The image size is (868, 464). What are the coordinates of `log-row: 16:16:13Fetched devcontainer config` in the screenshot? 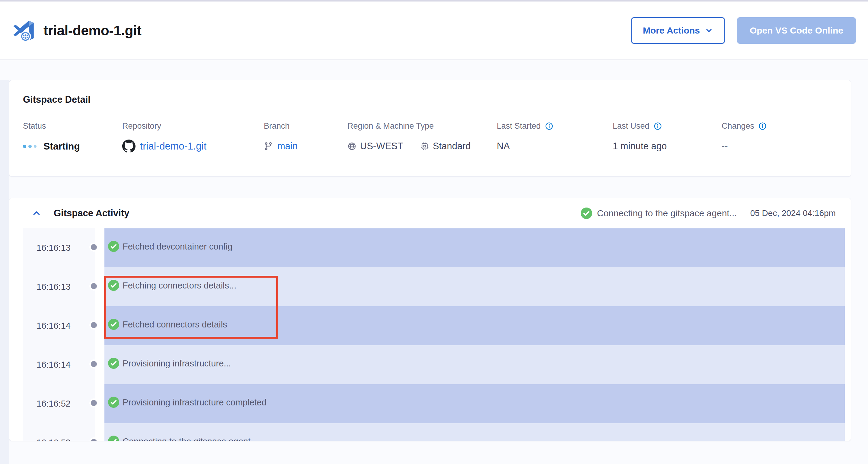 It's located at (430, 248).